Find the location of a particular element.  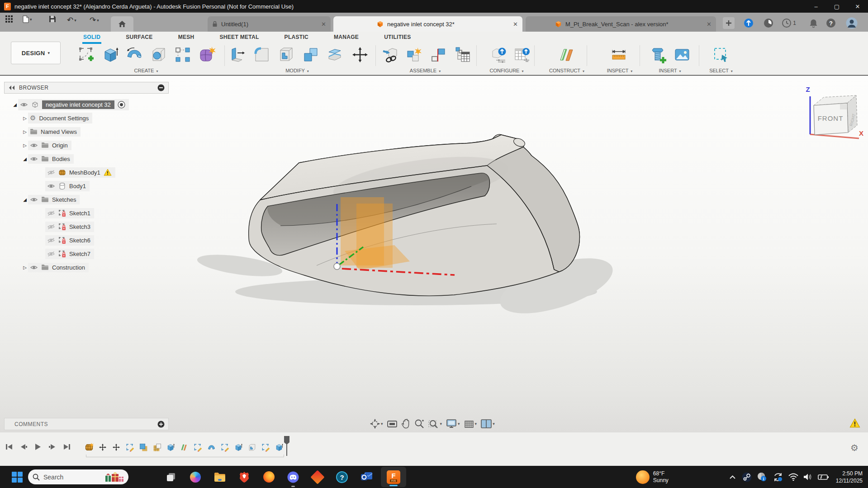

grid-snap-button: ▾ is located at coordinates (470, 424).